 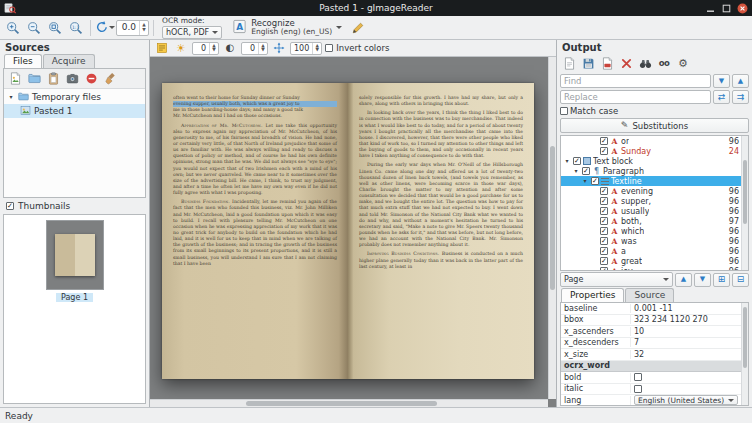 What do you see at coordinates (710, 8) in the screenshot?
I see `minimize-button` at bounding box center [710, 8].